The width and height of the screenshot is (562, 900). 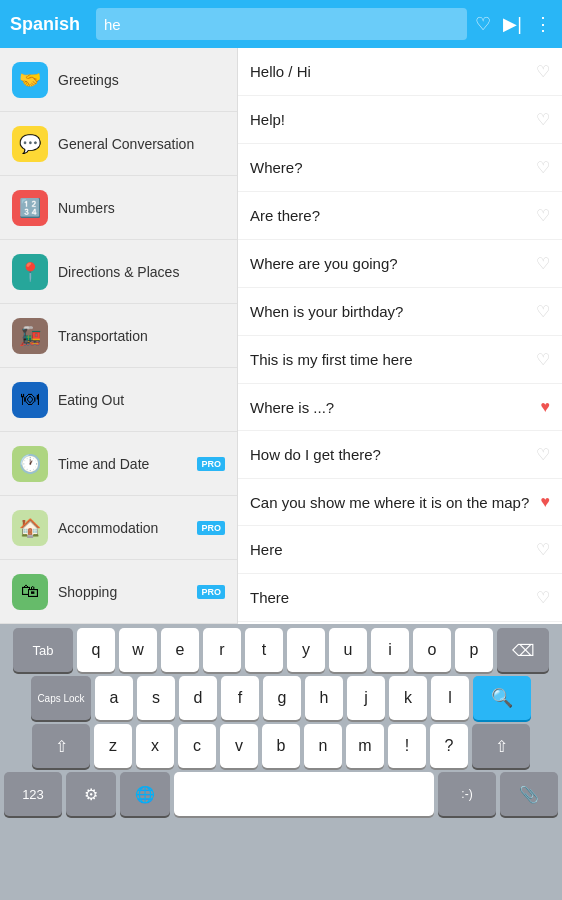 What do you see at coordinates (348, 650) in the screenshot?
I see `key-u: u` at bounding box center [348, 650].